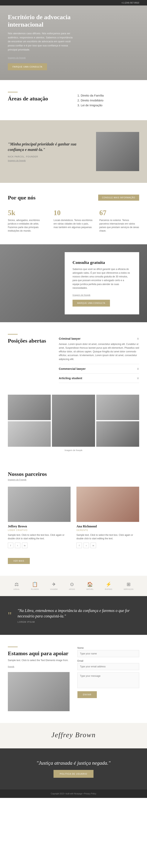 Image resolution: width=147 pixels, height=868 pixels. What do you see at coordinates (74, 43) in the screenshot?
I see `hero-section: Escritório de advocacia internacional Nó…` at bounding box center [74, 43].